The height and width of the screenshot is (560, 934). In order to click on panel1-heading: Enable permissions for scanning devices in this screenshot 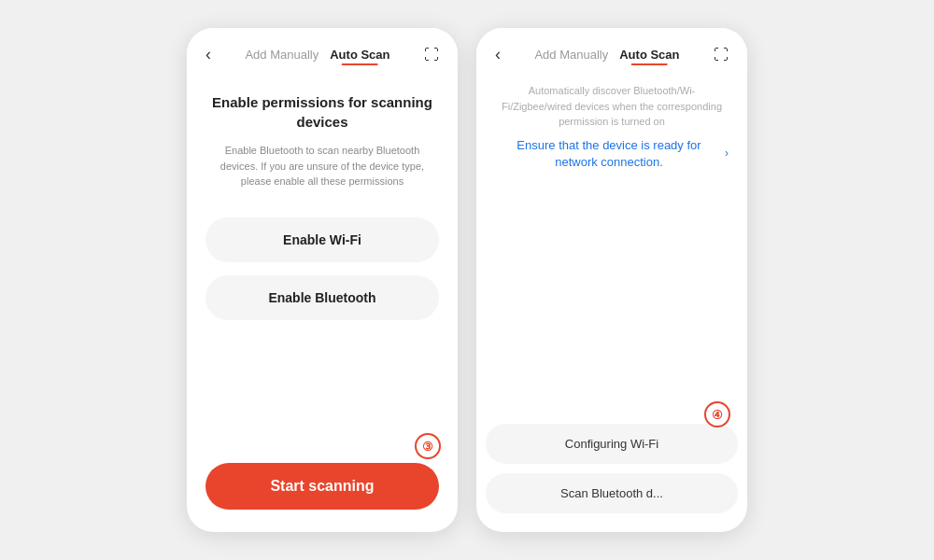, I will do `click(322, 112)`.